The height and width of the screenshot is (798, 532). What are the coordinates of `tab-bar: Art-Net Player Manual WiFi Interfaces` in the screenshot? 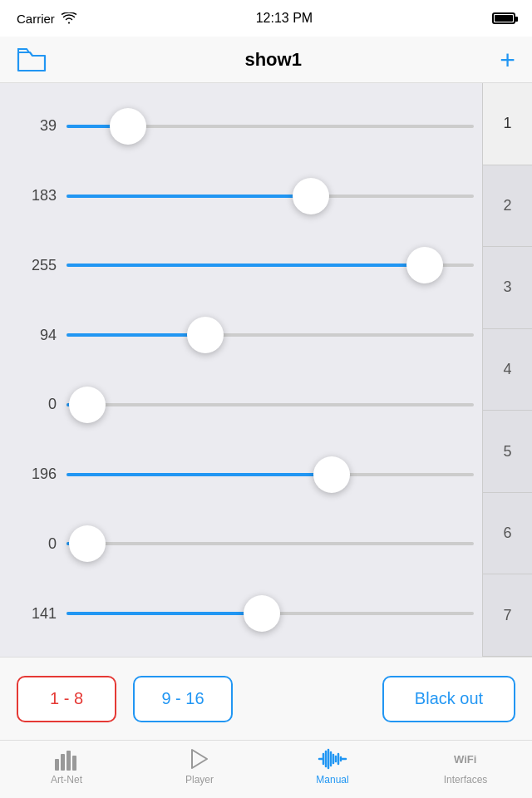 It's located at (266, 769).